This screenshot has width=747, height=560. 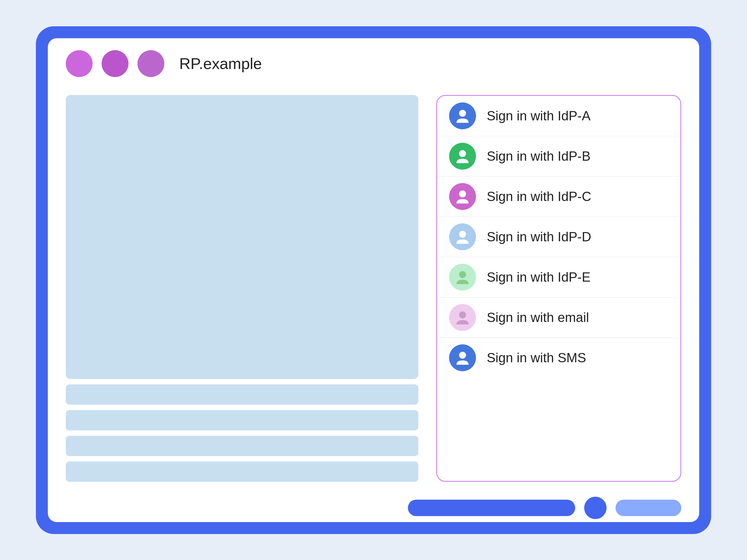 What do you see at coordinates (538, 277) in the screenshot?
I see `signin-label: Sign in with IdP-E` at bounding box center [538, 277].